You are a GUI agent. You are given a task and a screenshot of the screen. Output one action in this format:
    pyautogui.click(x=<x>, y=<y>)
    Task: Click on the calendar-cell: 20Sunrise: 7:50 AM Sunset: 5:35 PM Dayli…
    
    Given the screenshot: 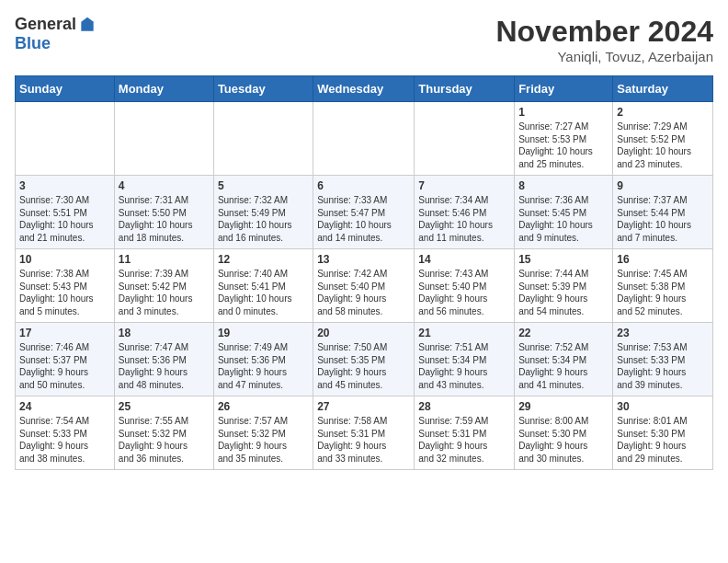 What is the action you would take?
    pyautogui.click(x=364, y=360)
    